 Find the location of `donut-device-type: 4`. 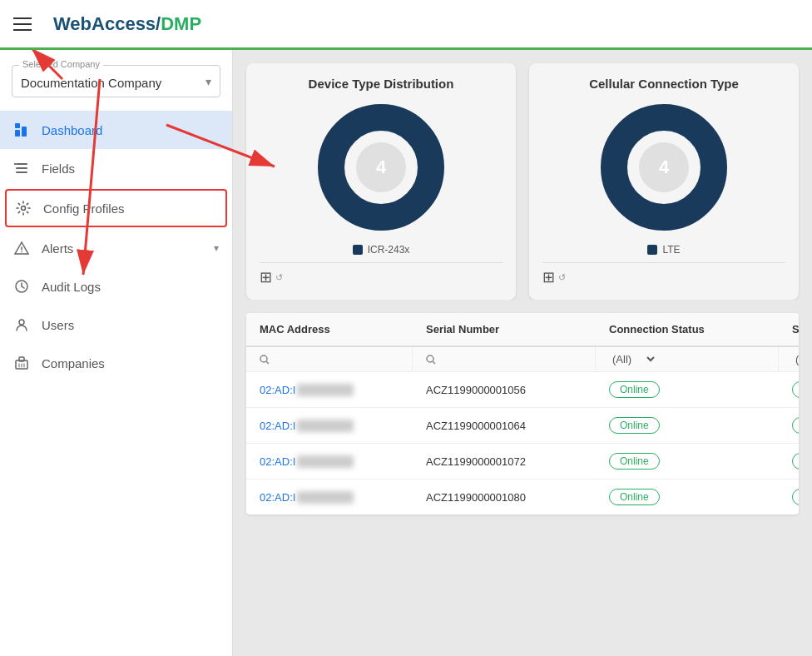

donut-device-type: 4 is located at coordinates (381, 167).